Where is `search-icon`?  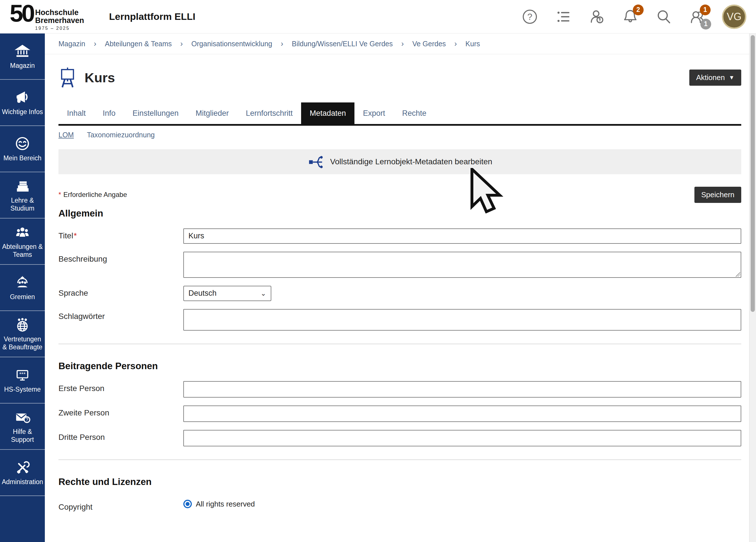
search-icon is located at coordinates (664, 17).